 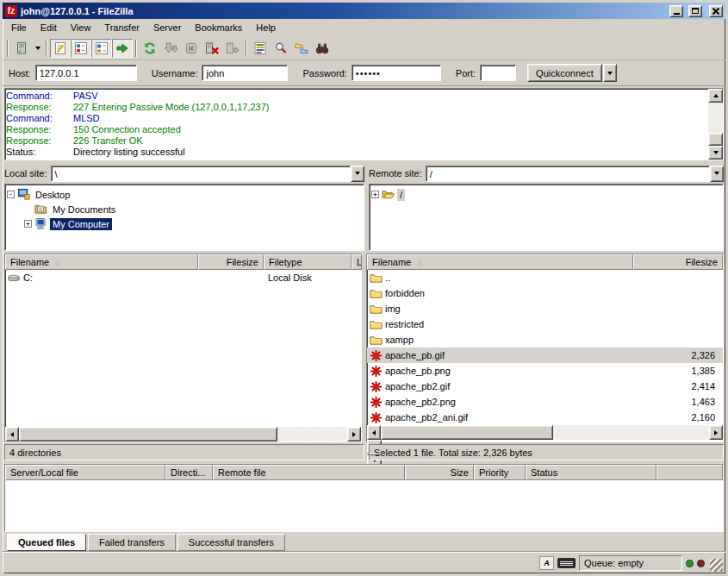 What do you see at coordinates (132, 542) in the screenshot?
I see `tab-failed-transfers: Failed transfers` at bounding box center [132, 542].